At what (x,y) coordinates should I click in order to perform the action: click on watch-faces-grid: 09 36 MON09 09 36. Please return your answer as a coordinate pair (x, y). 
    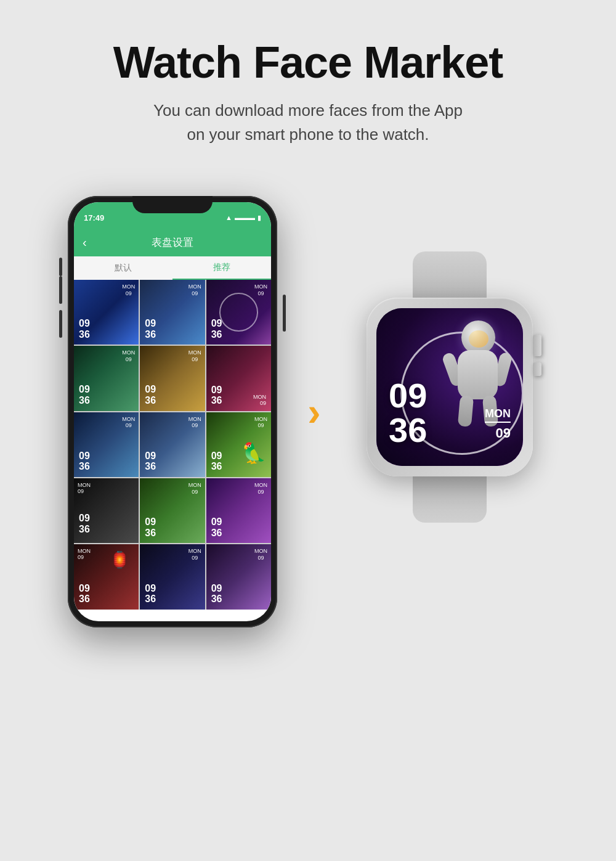
    Looking at the image, I should click on (172, 445).